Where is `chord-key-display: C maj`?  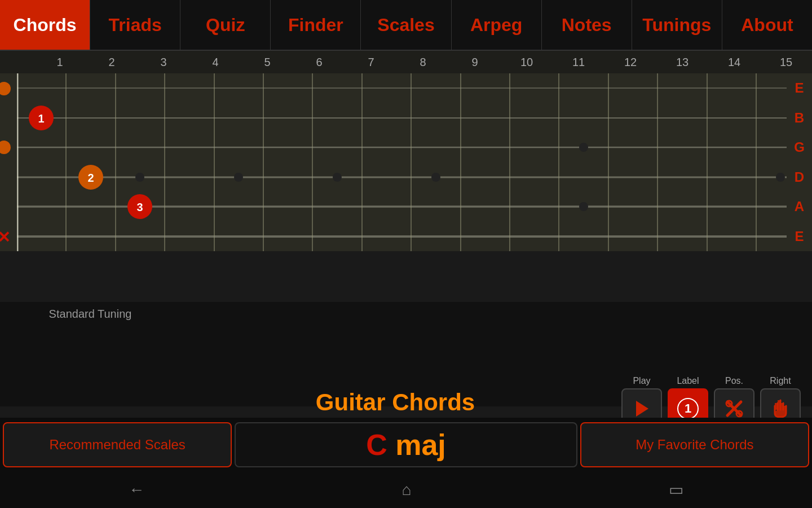
chord-key-display: C maj is located at coordinates (406, 445).